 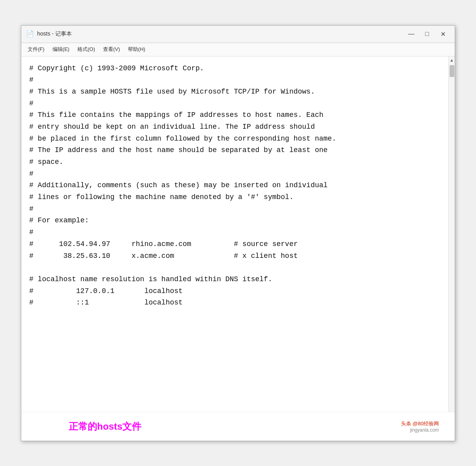 What do you see at coordinates (452, 71) in the screenshot?
I see `scroll-thumb` at bounding box center [452, 71].